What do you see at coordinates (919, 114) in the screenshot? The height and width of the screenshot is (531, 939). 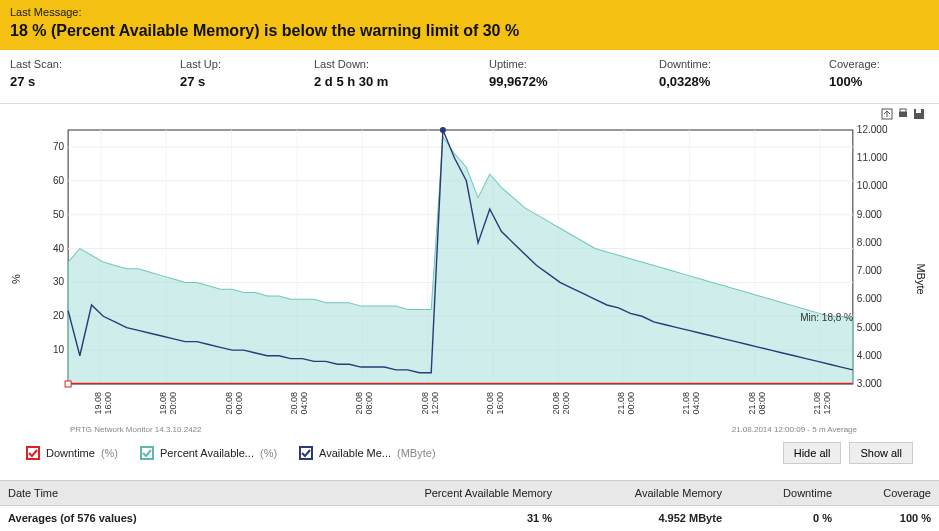 I see `save-icon` at bounding box center [919, 114].